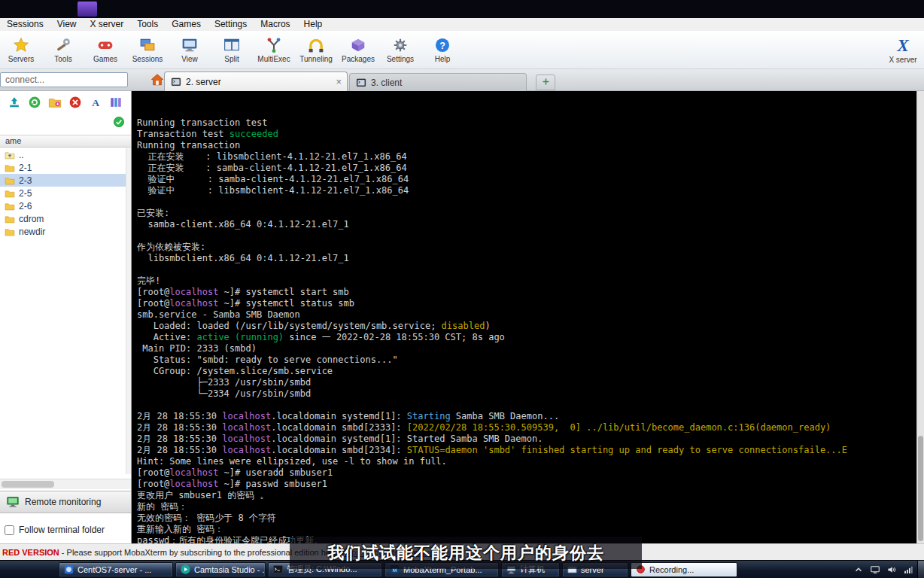 The height and width of the screenshot is (578, 924). Describe the element at coordinates (66, 318) in the screenshot. I see `sidebar: A ame ..2-12-32-52-6cdromnewdir Remote m…` at that location.